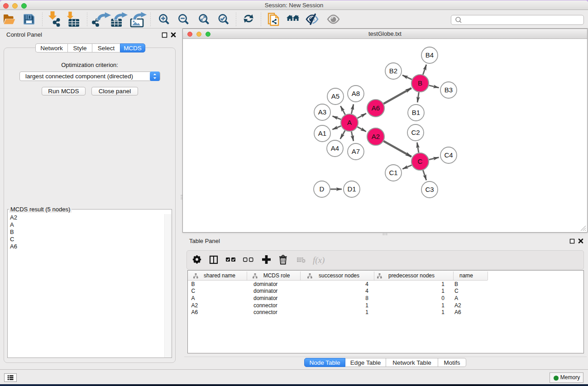 Image resolution: width=588 pixels, height=386 pixels. Describe the element at coordinates (448, 155) in the screenshot. I see `svg-text: C4` at that location.